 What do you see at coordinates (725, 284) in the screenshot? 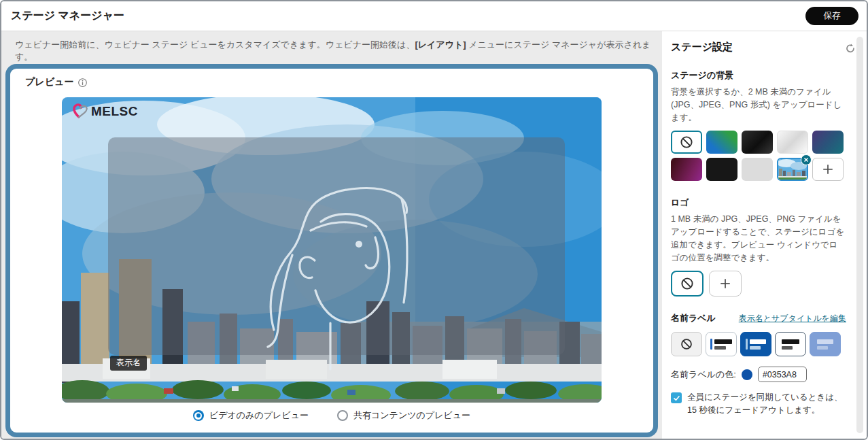
I see `logo-add-button` at bounding box center [725, 284].